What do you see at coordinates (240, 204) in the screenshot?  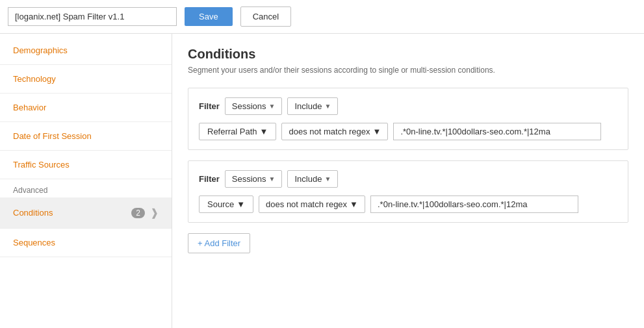 I see `condition-chevron-icon-2: ▼` at bounding box center [240, 204].